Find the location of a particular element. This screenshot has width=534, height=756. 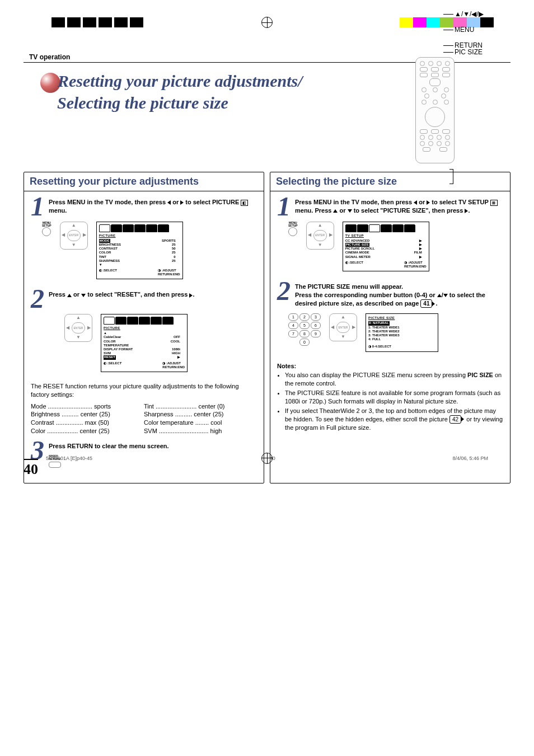

return-button-icon is located at coordinates (55, 464).